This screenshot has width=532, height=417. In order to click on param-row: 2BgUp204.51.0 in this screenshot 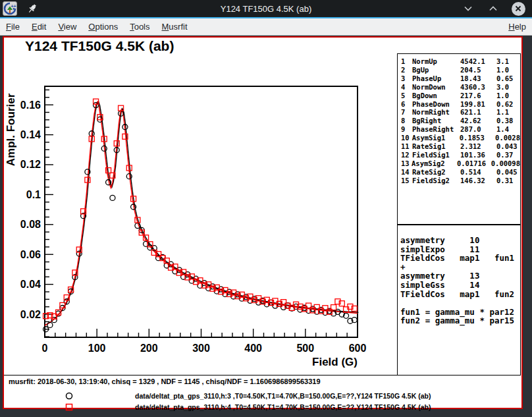, I will do `click(461, 70)`.